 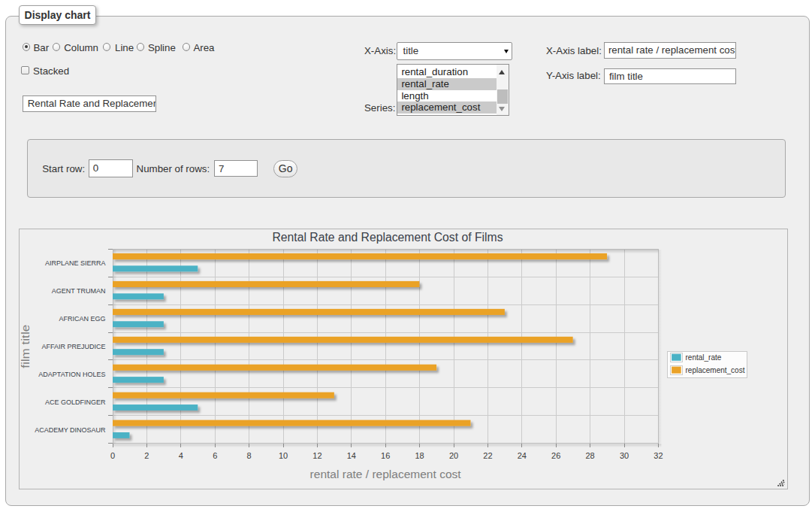 What do you see at coordinates (75, 263) in the screenshot?
I see `svg-text: AIRPLANE SIERRA` at bounding box center [75, 263].